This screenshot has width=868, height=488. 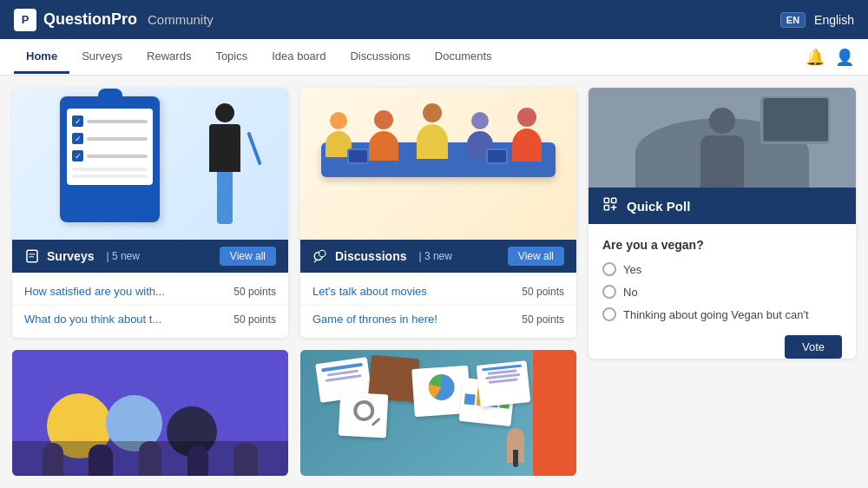 I want to click on topics-scene, so click(x=150, y=413).